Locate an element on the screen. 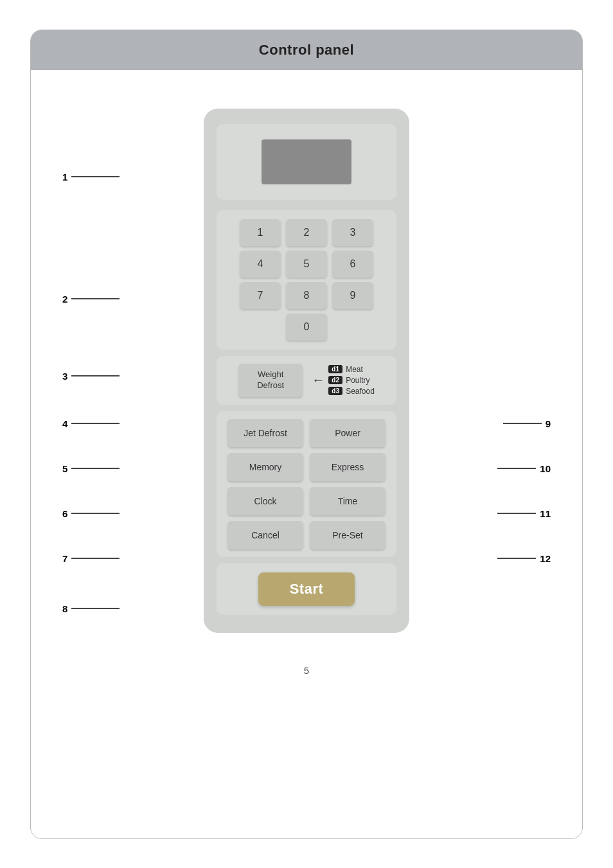  key-0: 0 is located at coordinates (306, 327).